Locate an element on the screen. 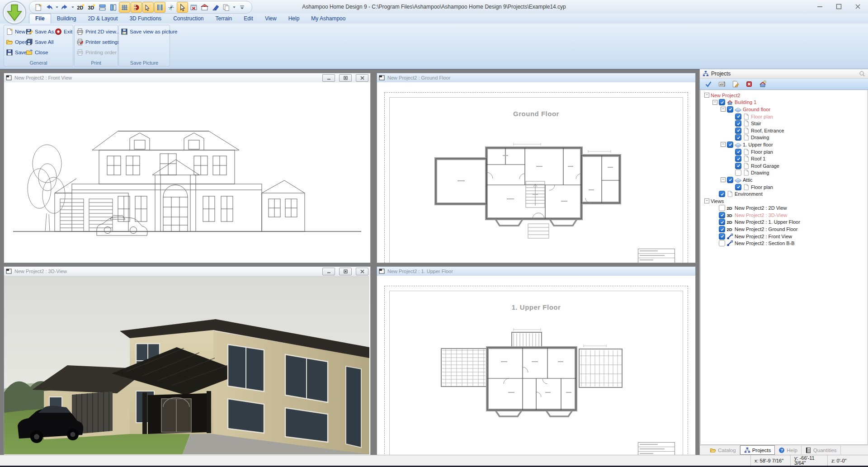 This screenshot has height=467, width=868. redo-icon is located at coordinates (65, 7).